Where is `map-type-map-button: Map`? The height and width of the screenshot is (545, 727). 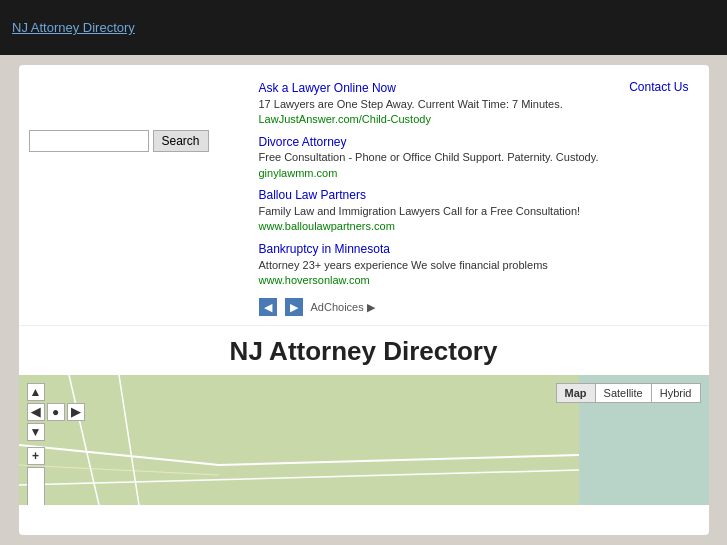 map-type-map-button: Map is located at coordinates (576, 393).